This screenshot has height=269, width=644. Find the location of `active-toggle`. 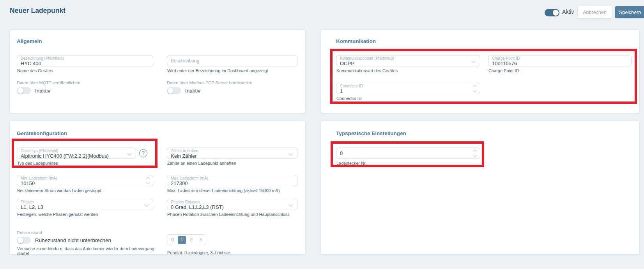

active-toggle is located at coordinates (552, 12).